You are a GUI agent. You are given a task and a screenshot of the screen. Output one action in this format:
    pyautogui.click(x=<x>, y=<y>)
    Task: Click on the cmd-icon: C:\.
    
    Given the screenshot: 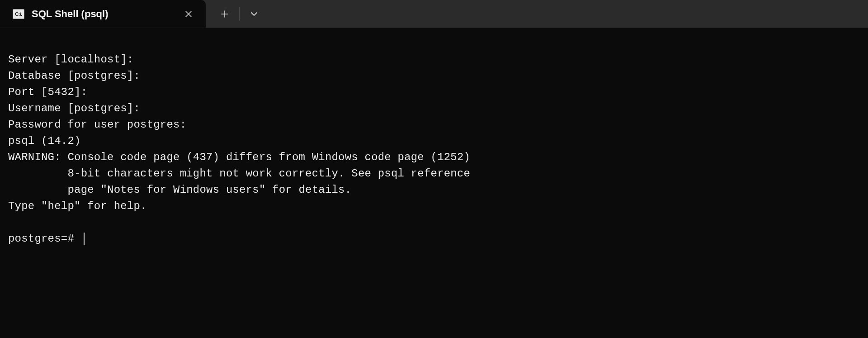 What is the action you would take?
    pyautogui.click(x=19, y=14)
    